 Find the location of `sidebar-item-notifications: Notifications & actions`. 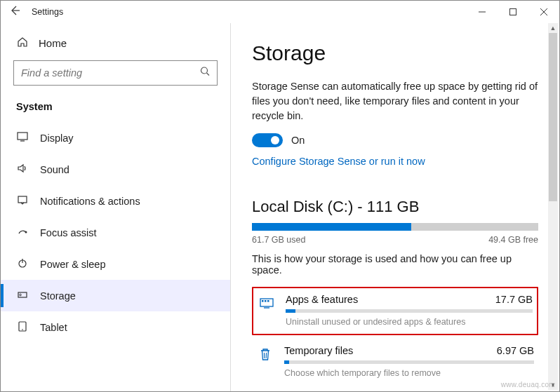

sidebar-item-notifications: Notifications & actions is located at coordinates (115, 201).